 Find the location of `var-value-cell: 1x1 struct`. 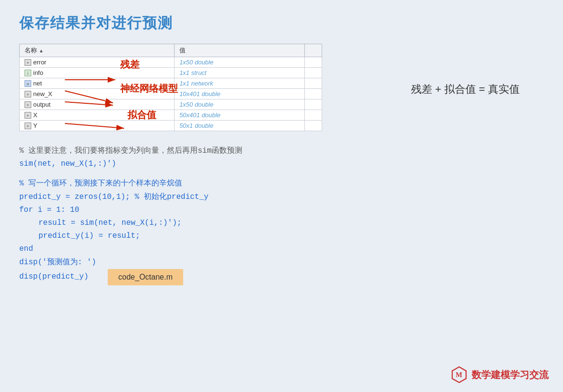

var-value-cell: 1x1 struct is located at coordinates (239, 73).